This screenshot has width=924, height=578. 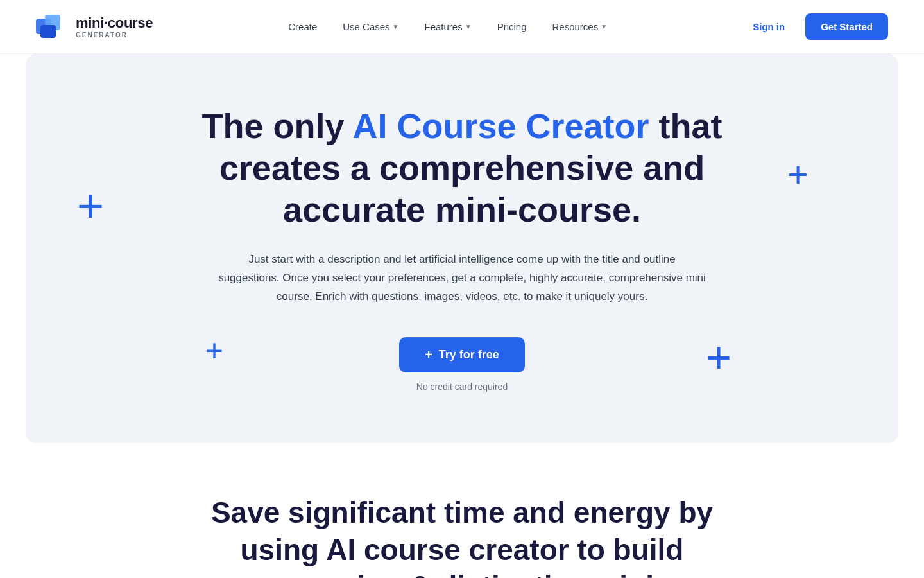 I want to click on logo-text: mini·course GENERATOR, so click(x=114, y=27).